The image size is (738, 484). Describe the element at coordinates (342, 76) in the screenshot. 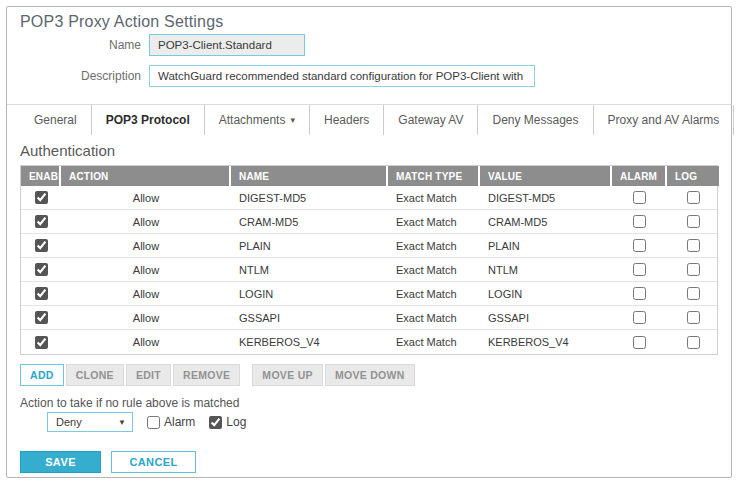

I see `description-input` at that location.